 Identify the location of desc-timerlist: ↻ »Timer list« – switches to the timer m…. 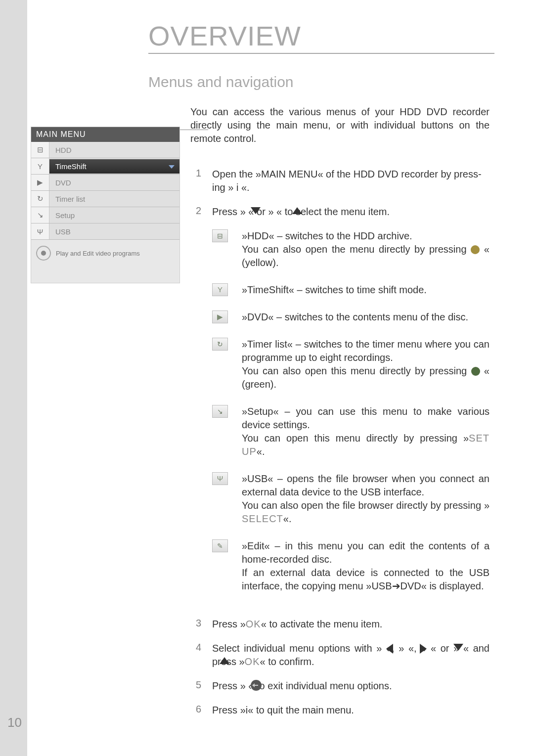
(351, 364).